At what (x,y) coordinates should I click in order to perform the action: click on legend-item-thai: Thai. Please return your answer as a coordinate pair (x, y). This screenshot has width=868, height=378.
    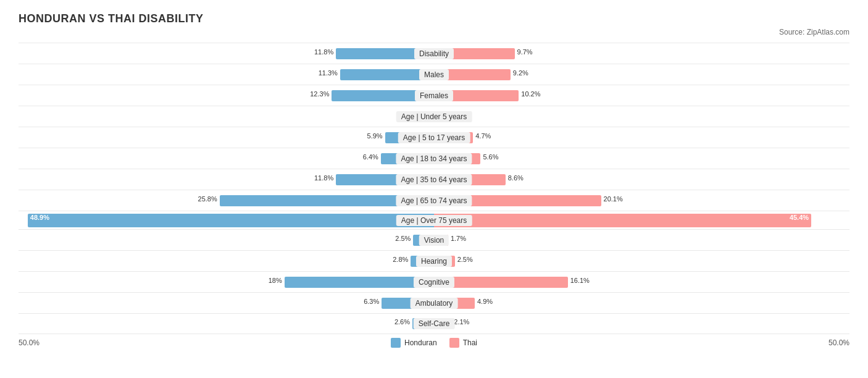
    Looking at the image, I should click on (463, 343).